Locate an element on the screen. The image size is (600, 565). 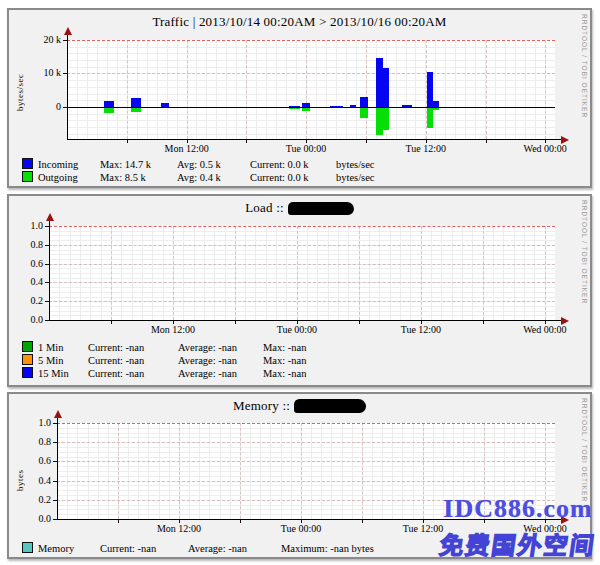
incoming-swatch-icon is located at coordinates (28, 164).